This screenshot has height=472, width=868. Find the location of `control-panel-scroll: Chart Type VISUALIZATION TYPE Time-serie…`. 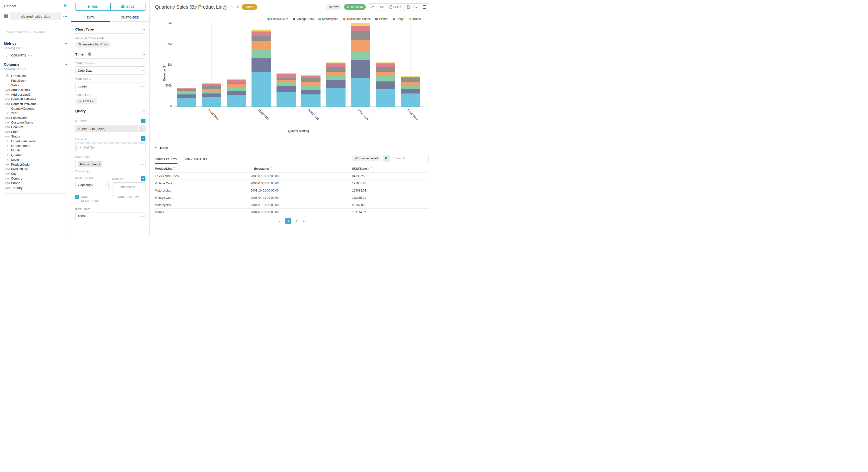

control-panel-scroll: Chart Type VISUALIZATION TYPE Time-serie… is located at coordinates (111, 122).